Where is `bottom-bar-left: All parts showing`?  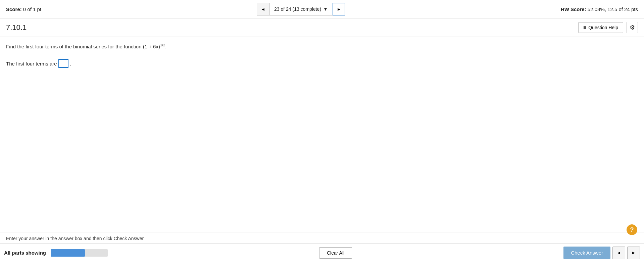
bottom-bar-left: All parts showing is located at coordinates (56, 253).